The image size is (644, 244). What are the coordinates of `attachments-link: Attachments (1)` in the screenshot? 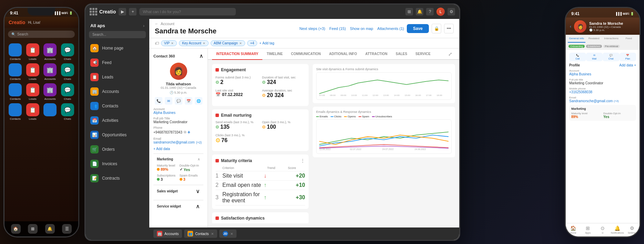 It's located at (391, 29).